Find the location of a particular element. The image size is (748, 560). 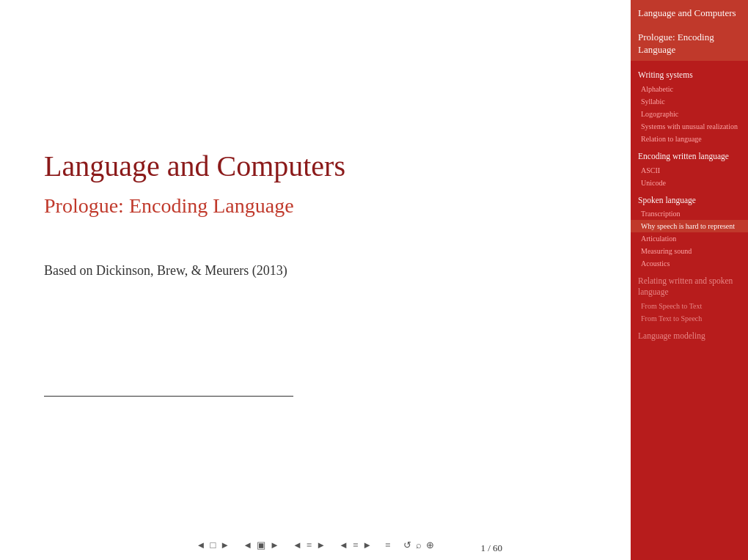

slide-nav: ◄ □ ► ◄ ▣ ► ◄ ≡ ► ◄ ≡ ► ≡ ↺ ⌕ ⊕ is located at coordinates (315, 545).